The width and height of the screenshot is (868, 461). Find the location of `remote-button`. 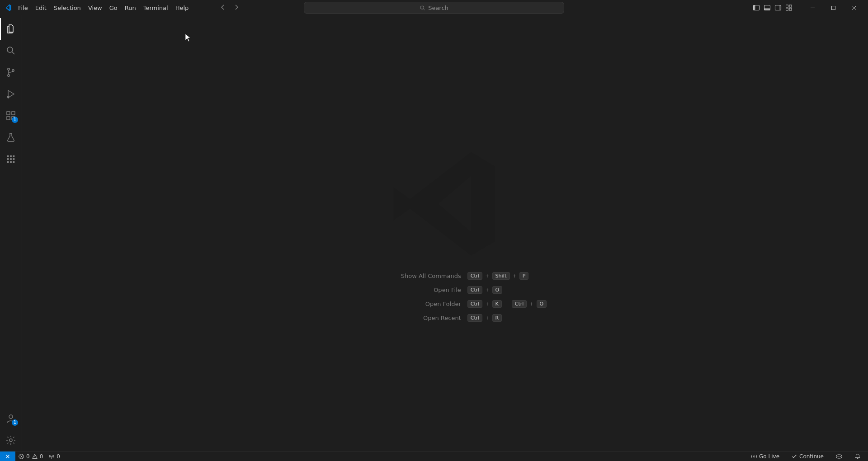

remote-button is located at coordinates (8, 456).